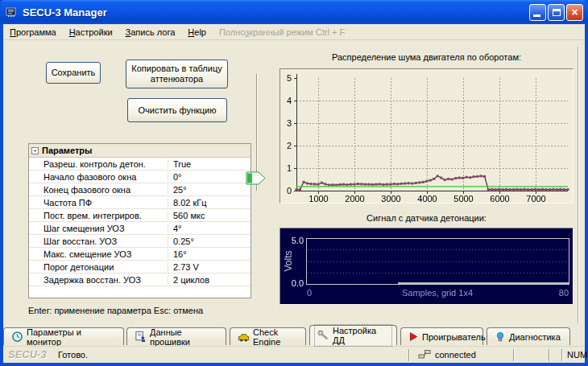 The width and height of the screenshot is (588, 366). Describe the element at coordinates (140, 280) in the screenshot. I see `table-row: Задержка восстан. УОЗ2 циклов` at that location.